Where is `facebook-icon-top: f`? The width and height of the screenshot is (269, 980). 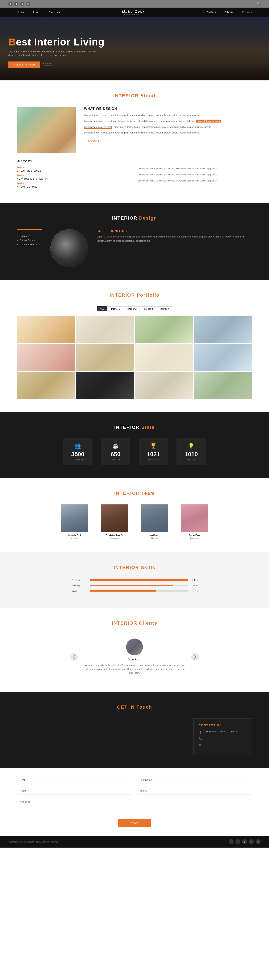
facebook-icon-top: f is located at coordinates (11, 4).